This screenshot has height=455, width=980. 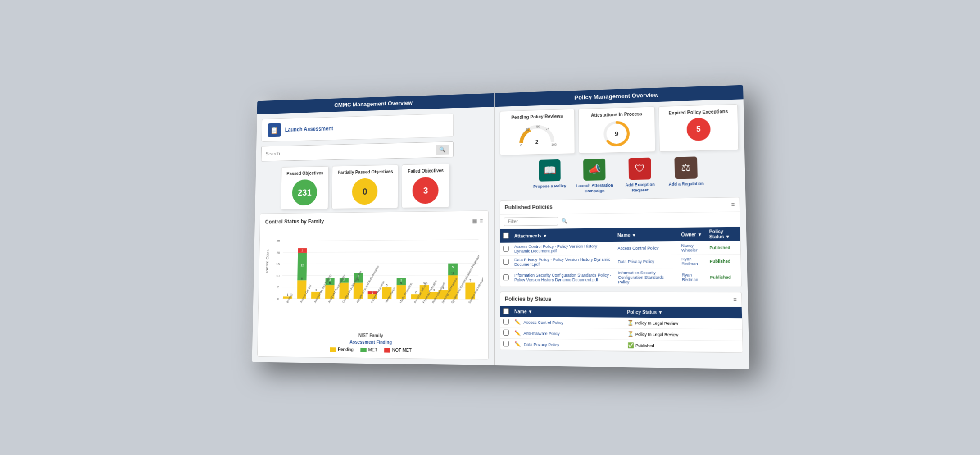 I want to click on published-policies-table: Attachments ▼ Name ▼ Owner, so click(x=621, y=257).